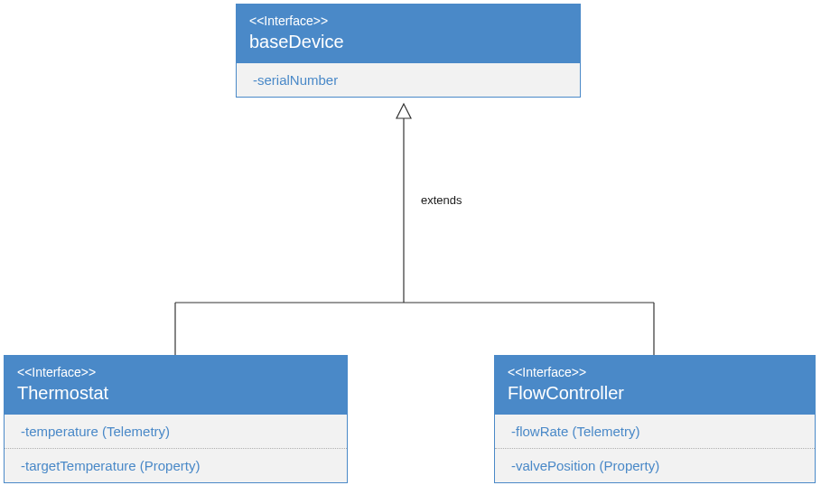 The height and width of the screenshot is (504, 821). I want to click on class-name: Thermostat, so click(175, 394).